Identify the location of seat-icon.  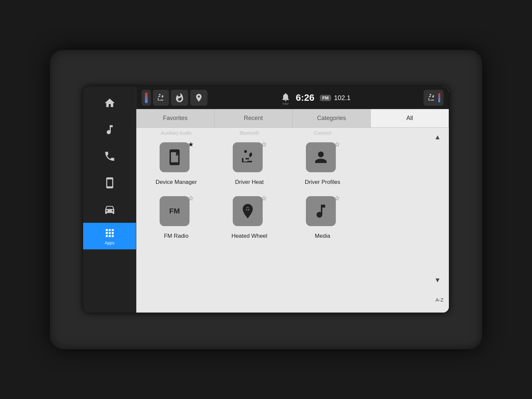
(161, 98).